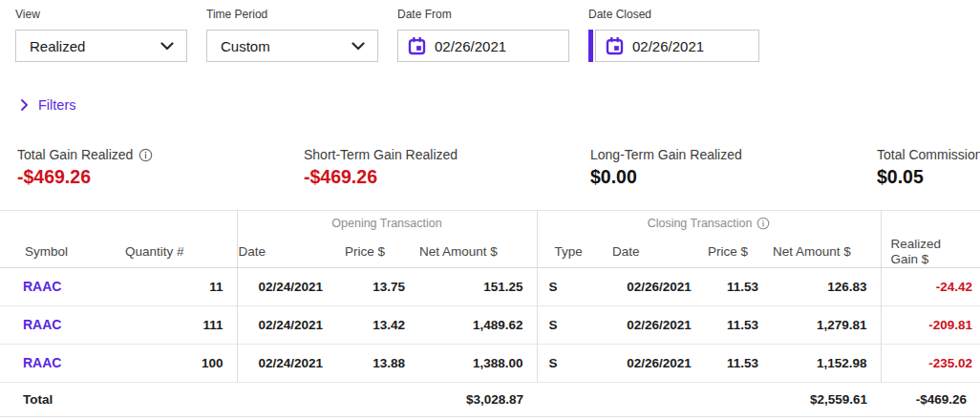  Describe the element at coordinates (181, 325) in the screenshot. I see `quantity-cell: 111` at that location.